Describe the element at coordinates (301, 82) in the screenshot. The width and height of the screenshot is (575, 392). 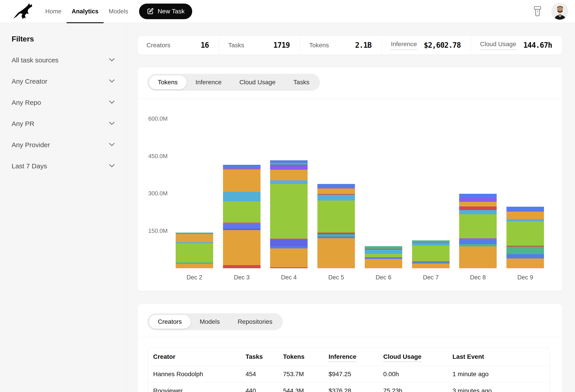
I see `chart-tab-tasks: Tasks` at that location.